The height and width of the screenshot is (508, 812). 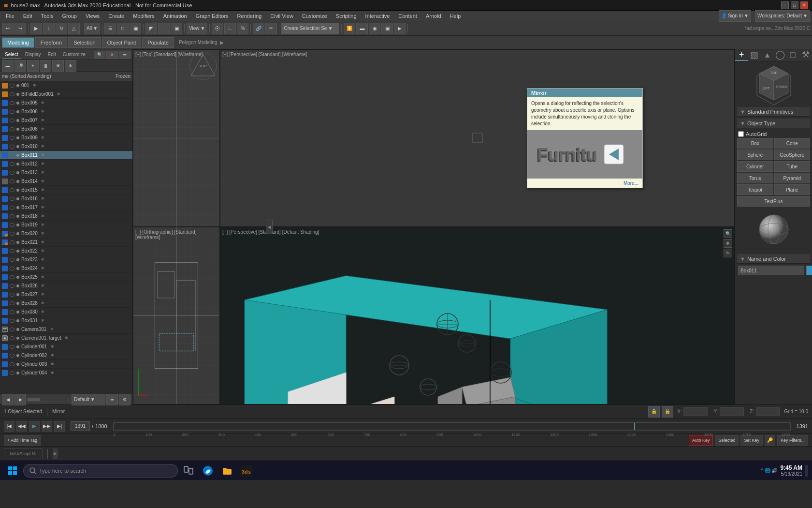 I want to click on list-item-selected: Box011 ❄, so click(x=66, y=155).